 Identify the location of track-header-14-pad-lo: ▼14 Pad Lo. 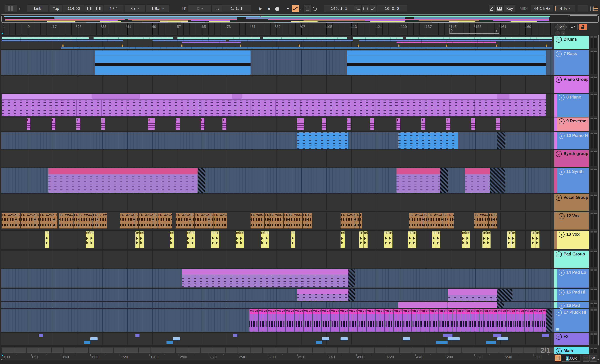
(573, 278).